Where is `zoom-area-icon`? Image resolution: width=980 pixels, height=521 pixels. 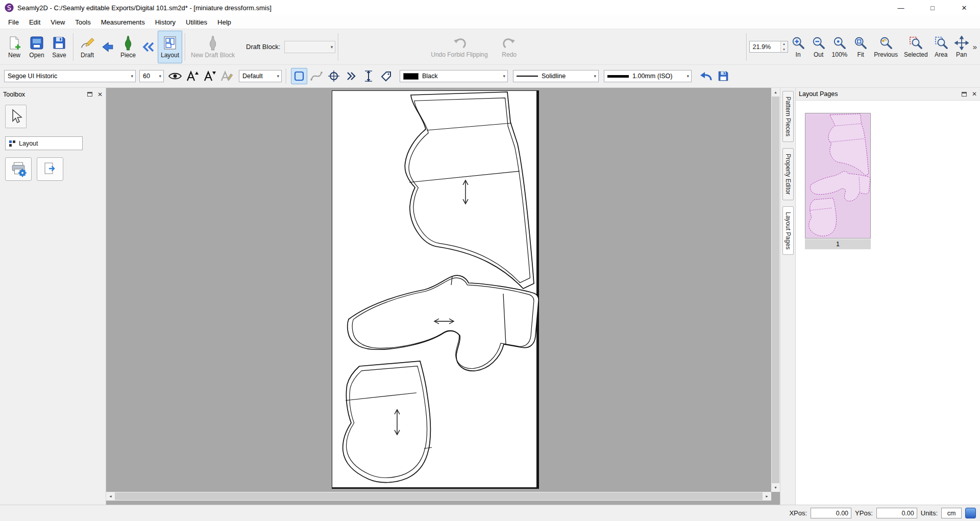 zoom-area-icon is located at coordinates (941, 43).